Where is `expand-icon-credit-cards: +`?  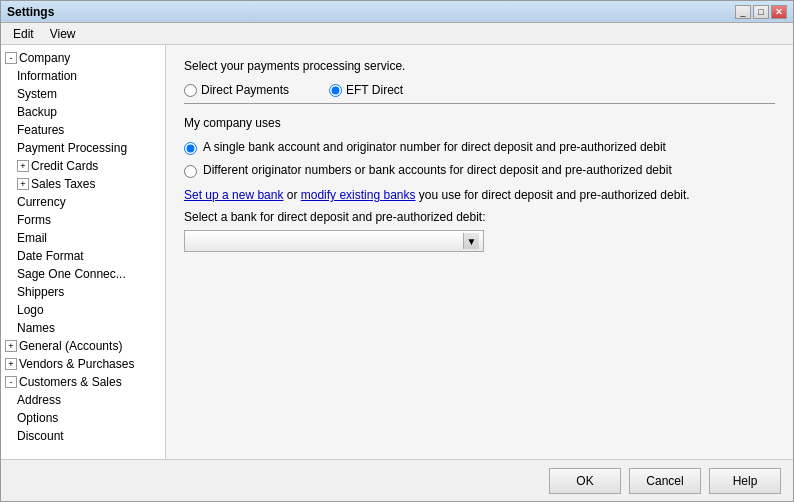 expand-icon-credit-cards: + is located at coordinates (23, 166).